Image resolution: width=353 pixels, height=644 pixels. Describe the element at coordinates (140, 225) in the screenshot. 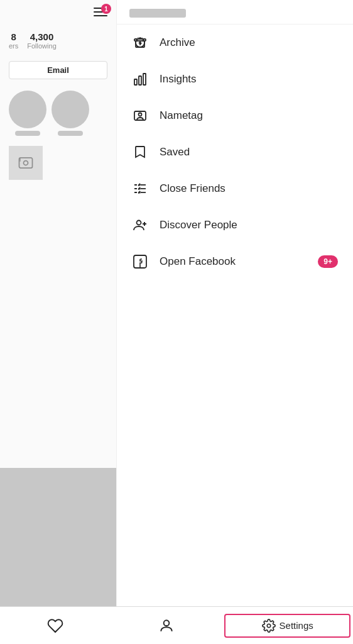

I see `discover-people-icon` at that location.